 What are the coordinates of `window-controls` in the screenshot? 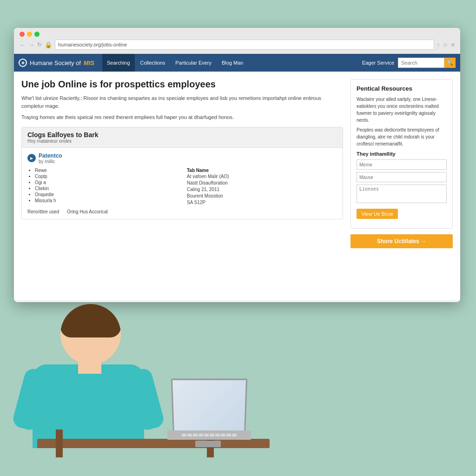 It's located at (237, 34).